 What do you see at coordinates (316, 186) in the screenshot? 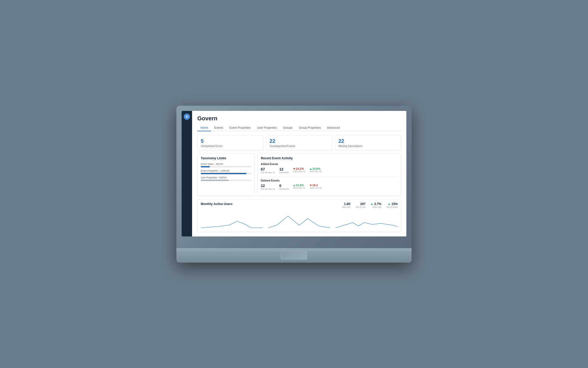
I see `deleted-change-2: 18.2 since Oct '20` at bounding box center [316, 186].